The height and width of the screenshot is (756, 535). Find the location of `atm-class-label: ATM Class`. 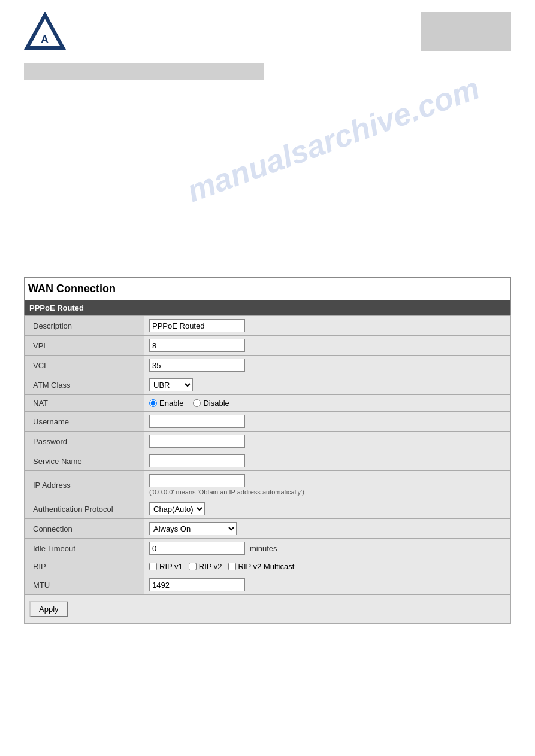

atm-class-label: ATM Class is located at coordinates (84, 385).